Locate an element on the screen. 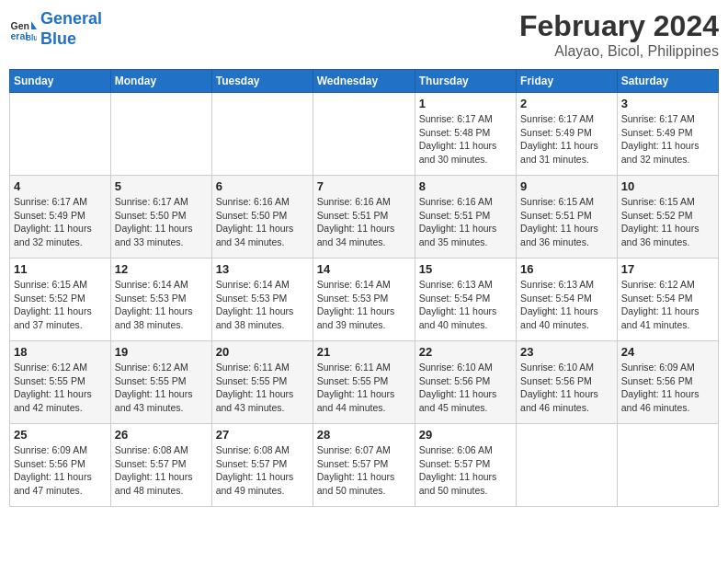 The width and height of the screenshot is (728, 563). calendar-cell: 17Sunrise: 6:12 AM Sunset: 5:54 PM Dayli… is located at coordinates (667, 300).